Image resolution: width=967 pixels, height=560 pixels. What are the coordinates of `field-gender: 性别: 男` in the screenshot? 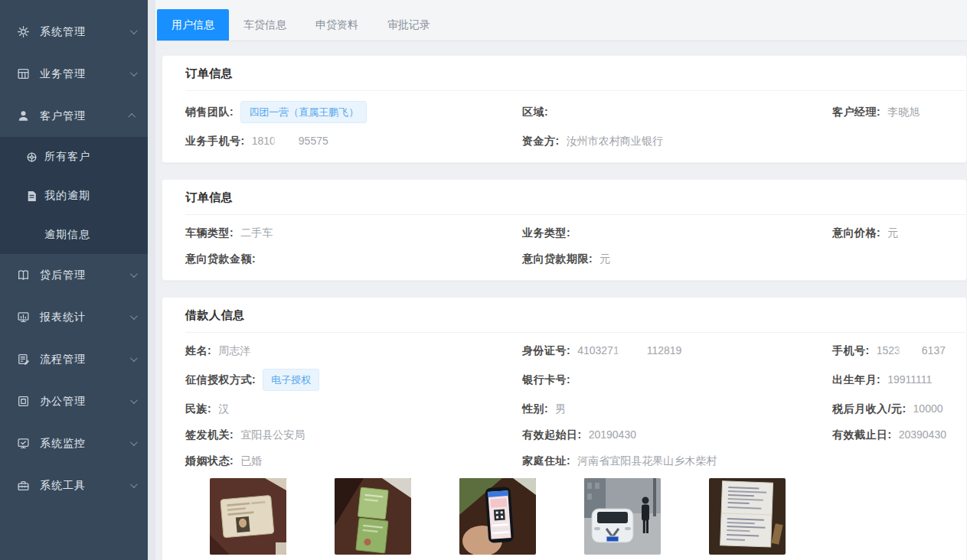 It's located at (677, 409).